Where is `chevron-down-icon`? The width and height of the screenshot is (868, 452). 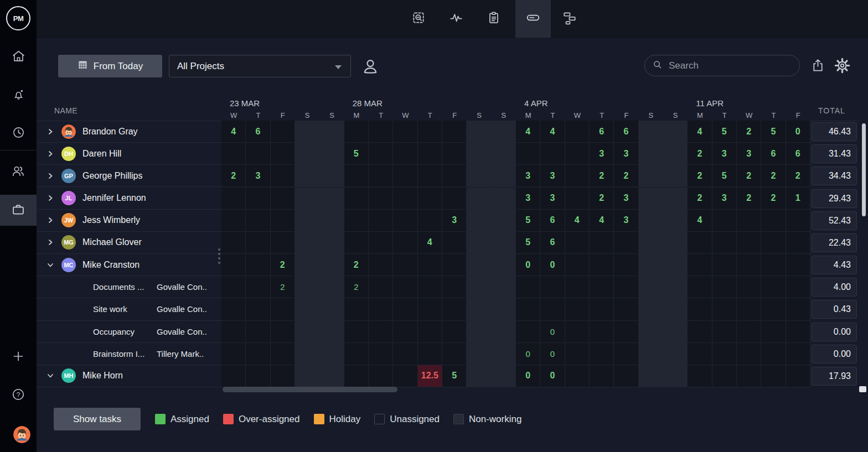
chevron-down-icon is located at coordinates (50, 265).